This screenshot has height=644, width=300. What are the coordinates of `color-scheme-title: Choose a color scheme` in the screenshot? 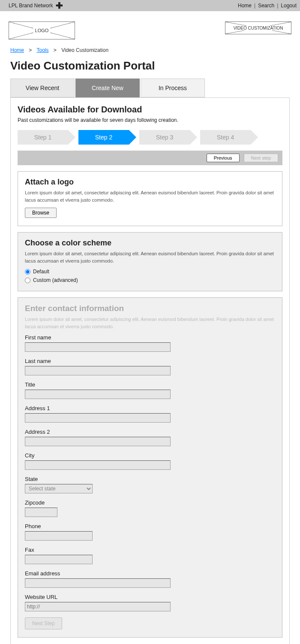 It's located at (150, 243).